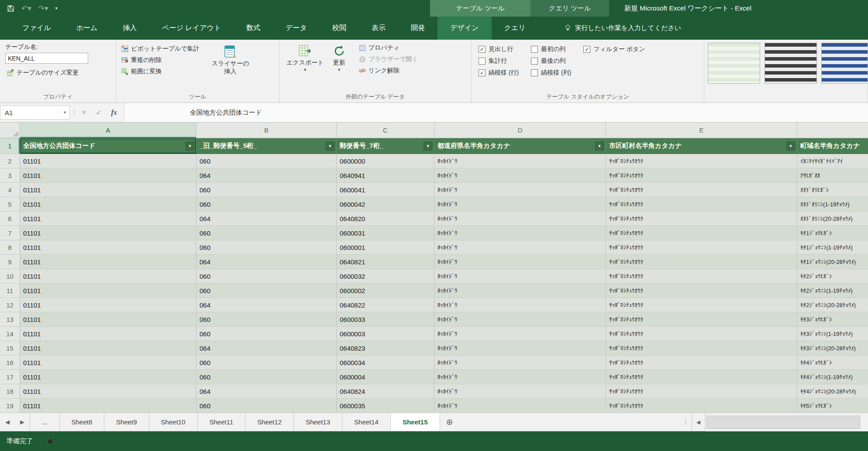 The image size is (868, 451). I want to click on cell-B16: 060, so click(266, 363).